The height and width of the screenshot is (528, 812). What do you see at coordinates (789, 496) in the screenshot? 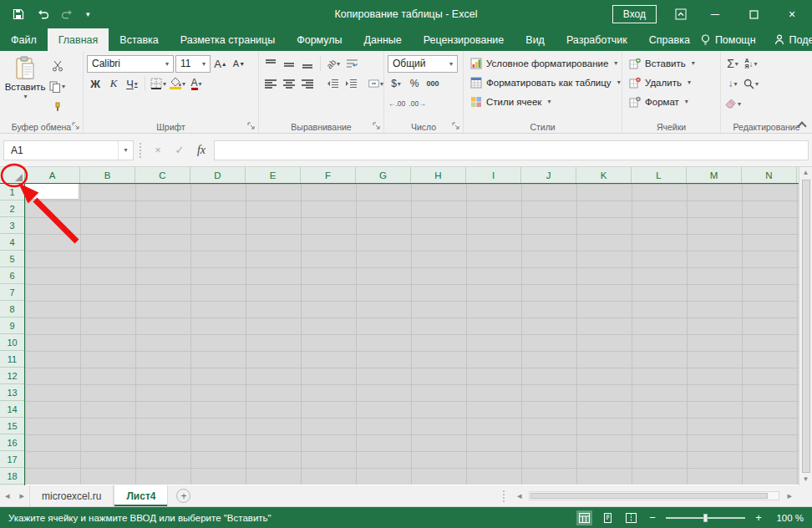
I see `scroll-right-icon: ▸` at bounding box center [789, 496].